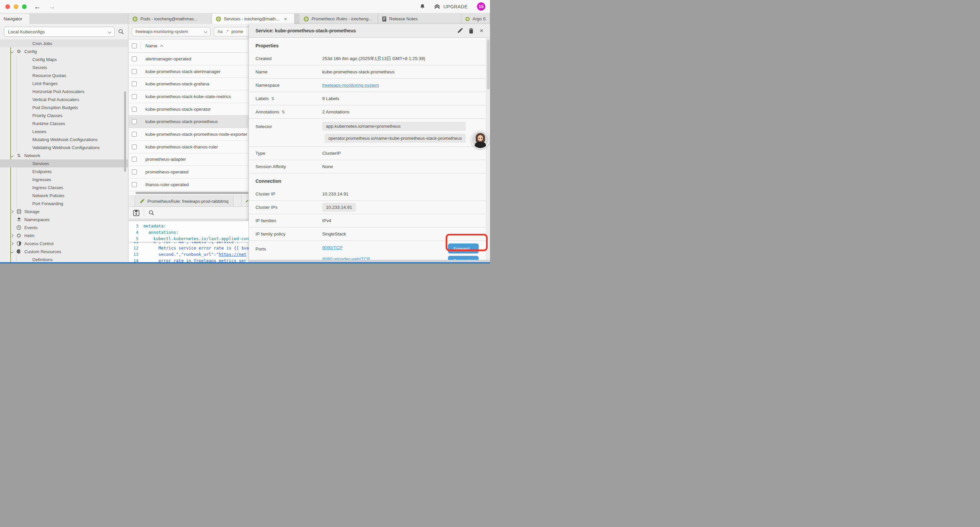  Describe the element at coordinates (189, 72) in the screenshot. I see `table-row: kube-prometheus-stack-alertmanager` at that location.